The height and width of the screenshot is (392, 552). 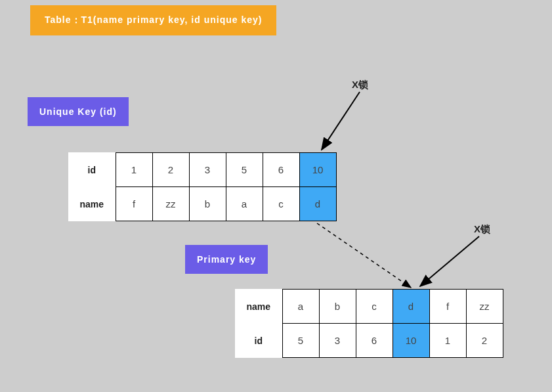 What do you see at coordinates (482, 230) in the screenshot?
I see `x-lock-label-lower: X锁` at bounding box center [482, 230].